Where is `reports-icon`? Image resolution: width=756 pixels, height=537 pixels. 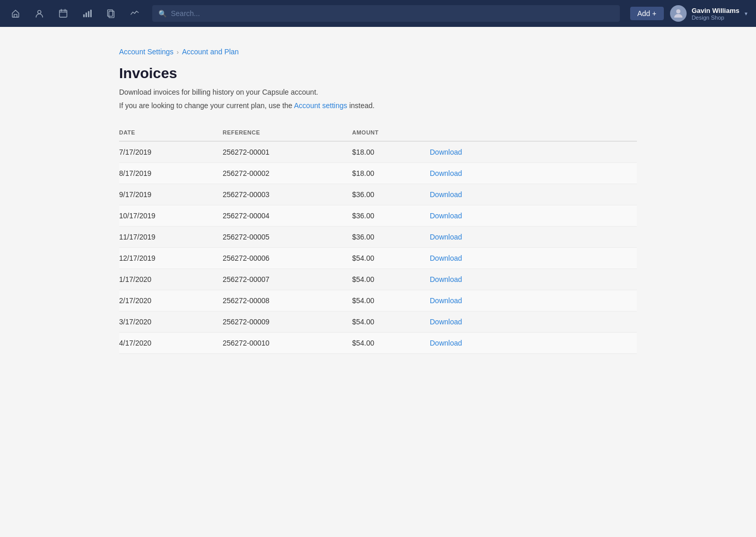 reports-icon is located at coordinates (87, 13).